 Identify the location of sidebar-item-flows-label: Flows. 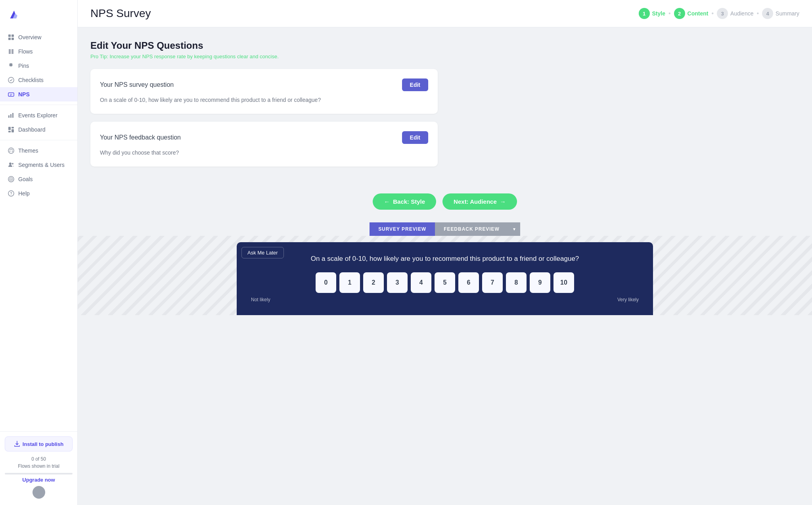
(25, 52).